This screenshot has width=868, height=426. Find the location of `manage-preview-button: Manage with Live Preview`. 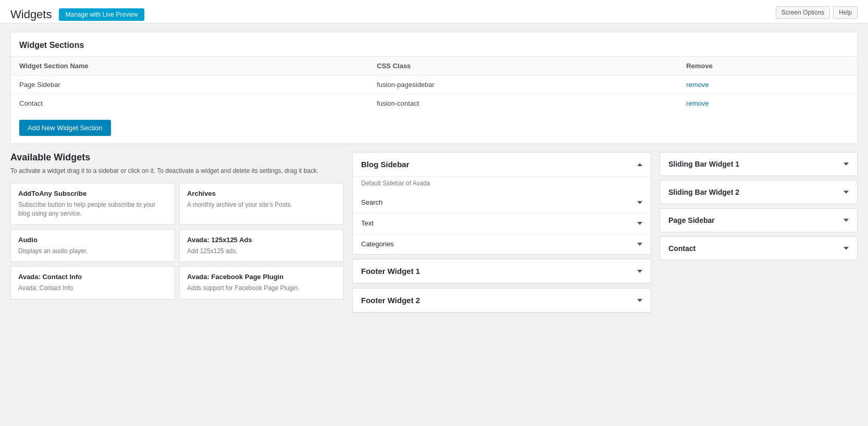

manage-preview-button: Manage with Live Preview is located at coordinates (101, 15).